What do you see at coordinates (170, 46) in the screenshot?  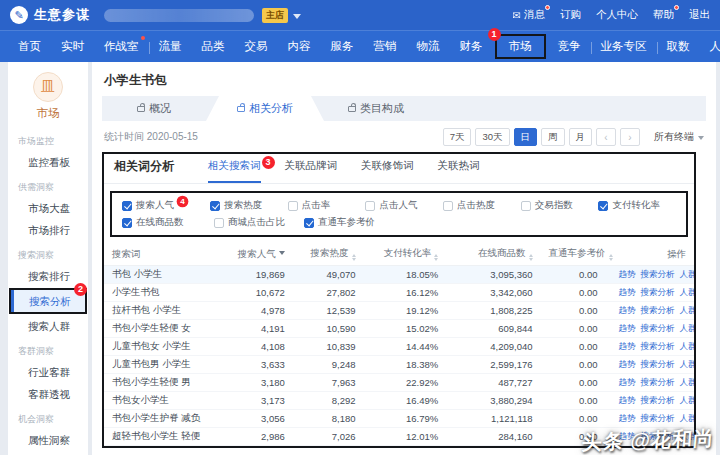 I see `nav-item-流量: 流量` at bounding box center [170, 46].